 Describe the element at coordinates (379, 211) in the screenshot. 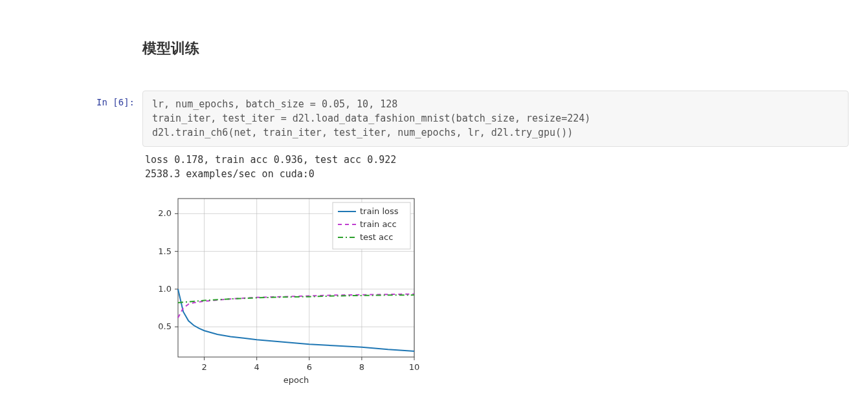

I see `legend-label: train loss` at that location.